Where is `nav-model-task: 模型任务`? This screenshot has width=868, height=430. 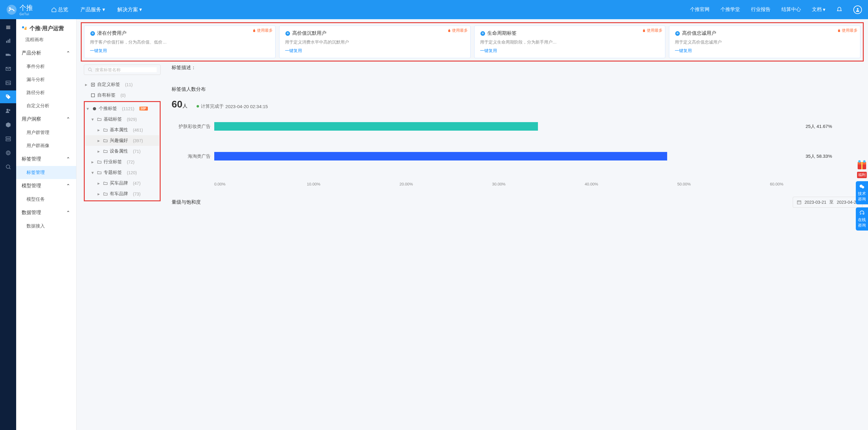
nav-model-task: 模型任务 is located at coordinates (46, 199).